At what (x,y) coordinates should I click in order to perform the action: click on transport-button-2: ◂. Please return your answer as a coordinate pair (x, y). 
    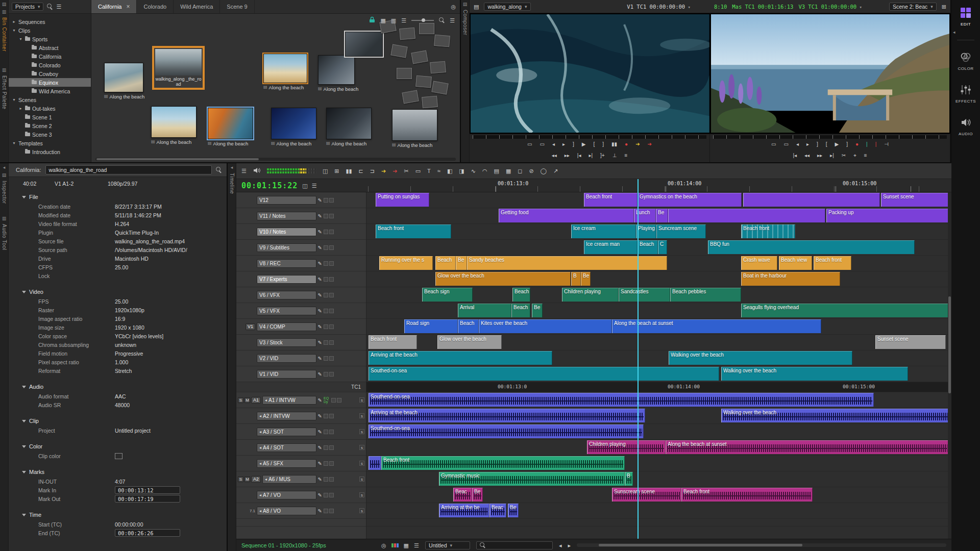
    Looking at the image, I should click on (797, 144).